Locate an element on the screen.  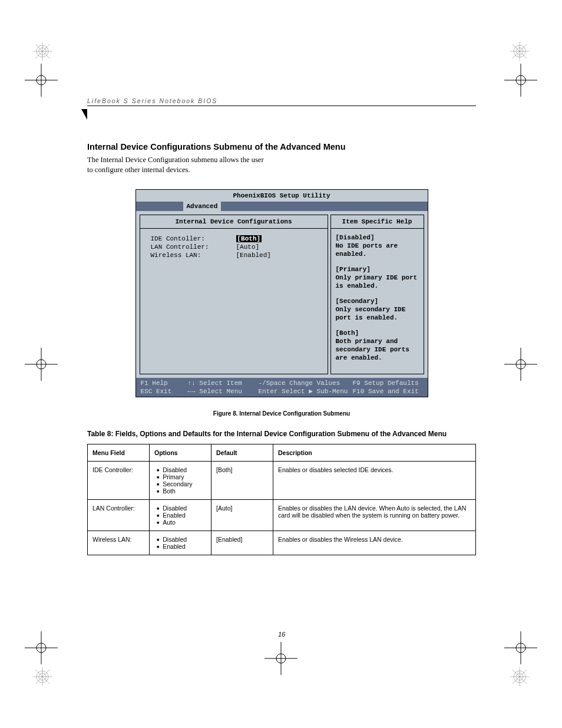
fields-table: Menu FieldOptionsDefaultDescription IDE … is located at coordinates (282, 500).